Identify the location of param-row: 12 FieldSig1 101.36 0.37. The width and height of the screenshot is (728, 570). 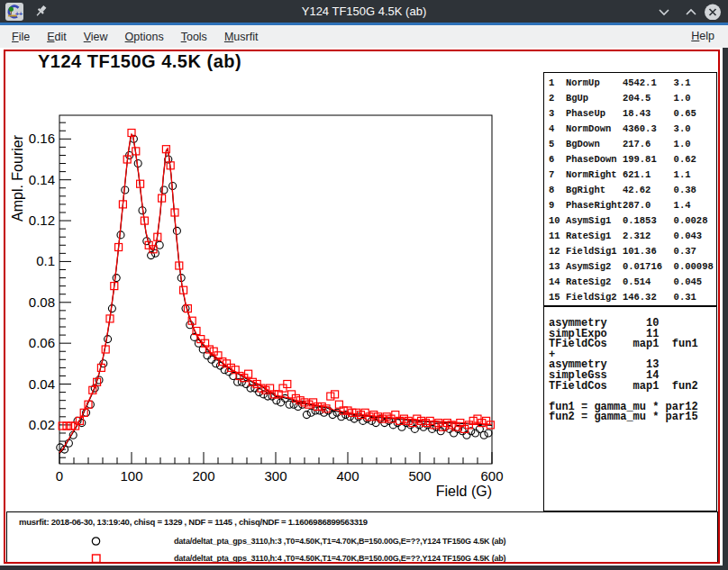
(632, 252).